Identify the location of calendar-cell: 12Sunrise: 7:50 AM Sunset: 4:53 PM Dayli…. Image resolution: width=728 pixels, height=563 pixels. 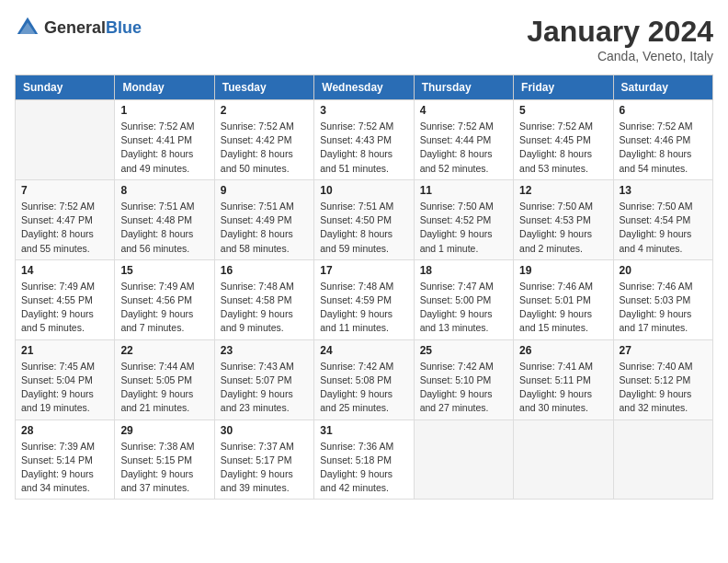
(563, 219).